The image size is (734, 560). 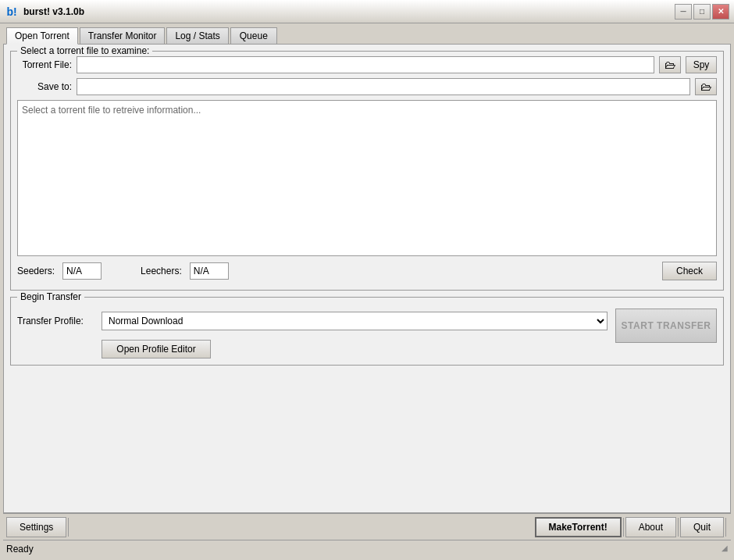 I want to click on quit-button: Quit, so click(x=702, y=527).